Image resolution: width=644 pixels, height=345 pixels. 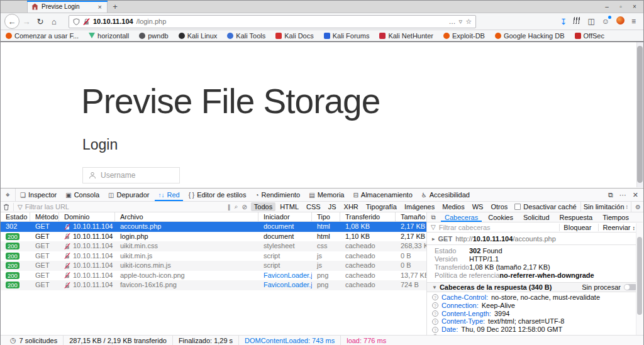 What do you see at coordinates (610, 287) in the screenshot?
I see `raw-toggle: Sin procesar` at bounding box center [610, 287].